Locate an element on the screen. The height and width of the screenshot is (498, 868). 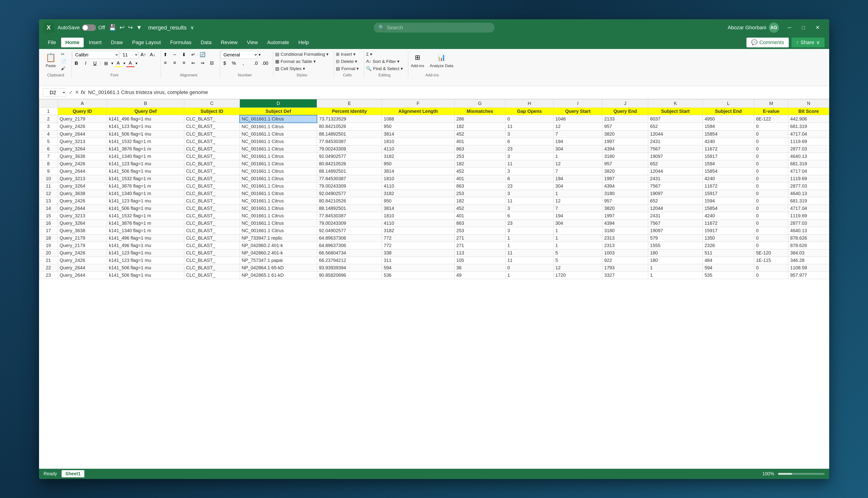
align-bottom-button: ⬇ is located at coordinates (184, 55).